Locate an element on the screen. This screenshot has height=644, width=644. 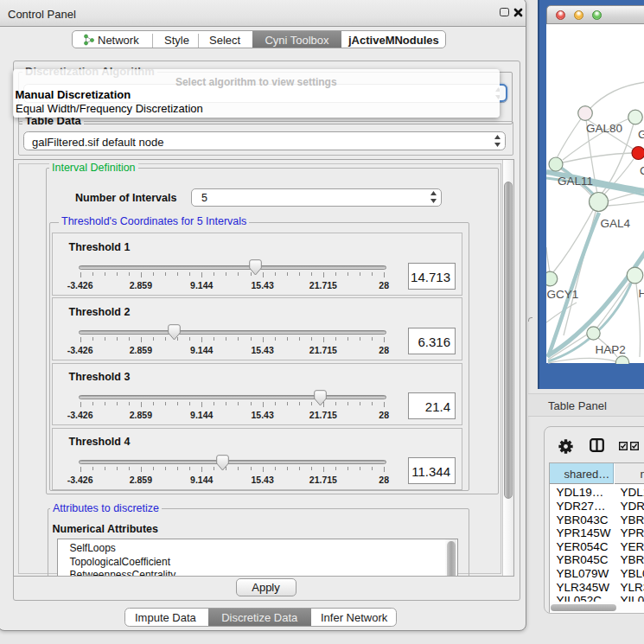
svg-text: GAL80 is located at coordinates (604, 128).